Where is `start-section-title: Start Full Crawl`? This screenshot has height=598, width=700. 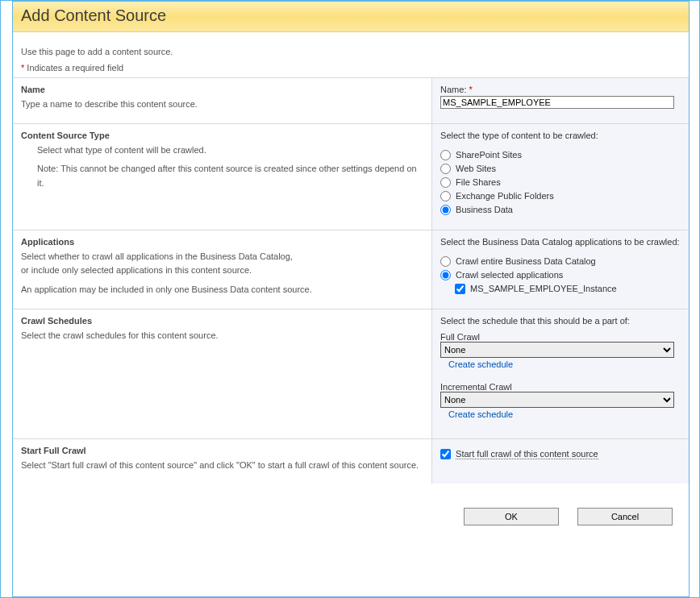
start-section-title: Start Full Crawl is located at coordinates (223, 451).